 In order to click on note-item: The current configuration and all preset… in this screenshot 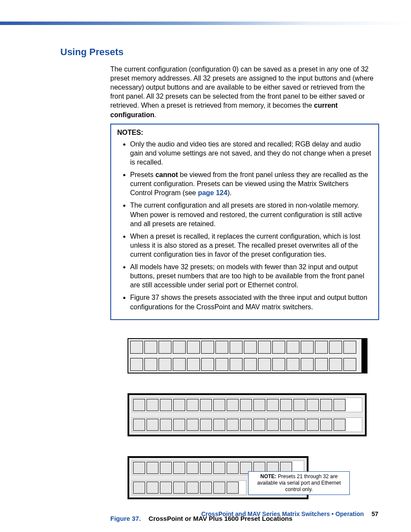, I will do `click(251, 215)`.